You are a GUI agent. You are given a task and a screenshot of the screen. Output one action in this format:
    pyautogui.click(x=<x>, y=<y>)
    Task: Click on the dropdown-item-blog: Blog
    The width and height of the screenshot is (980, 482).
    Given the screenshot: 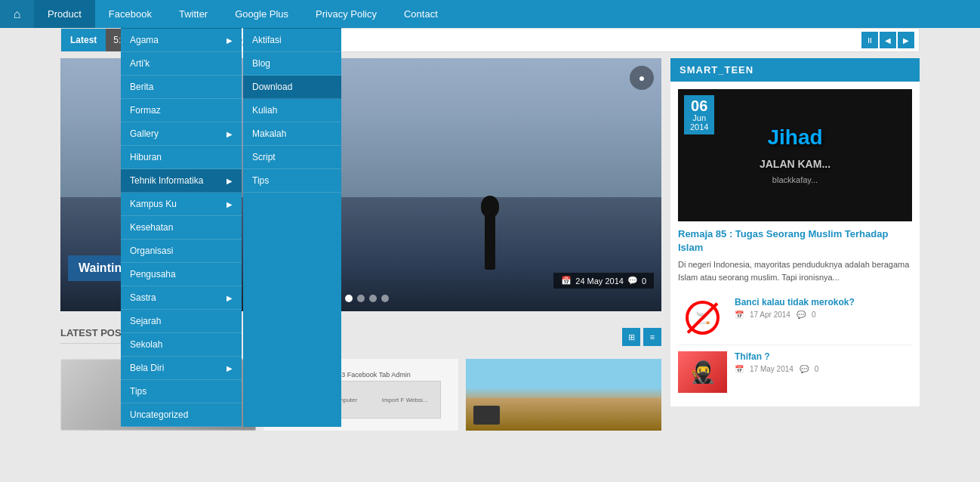 What is the action you would take?
    pyautogui.click(x=292, y=63)
    